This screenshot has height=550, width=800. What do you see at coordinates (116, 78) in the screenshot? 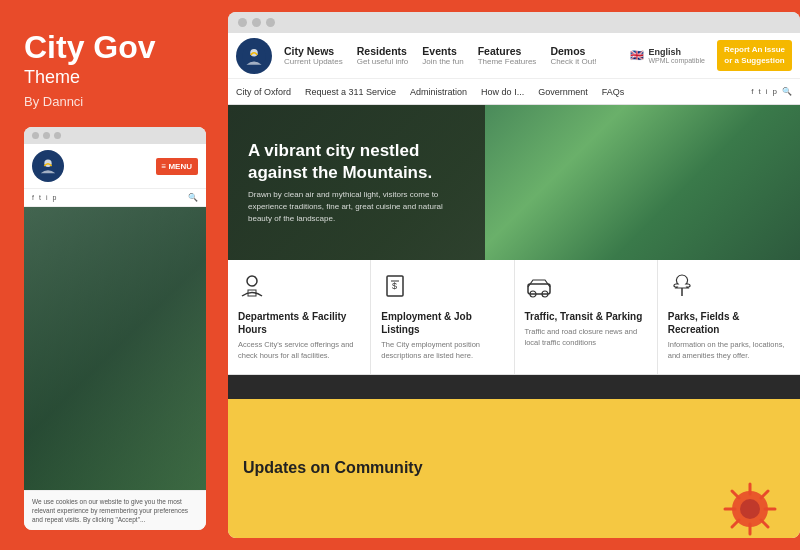
I see `title-line2: Theme` at bounding box center [116, 78].